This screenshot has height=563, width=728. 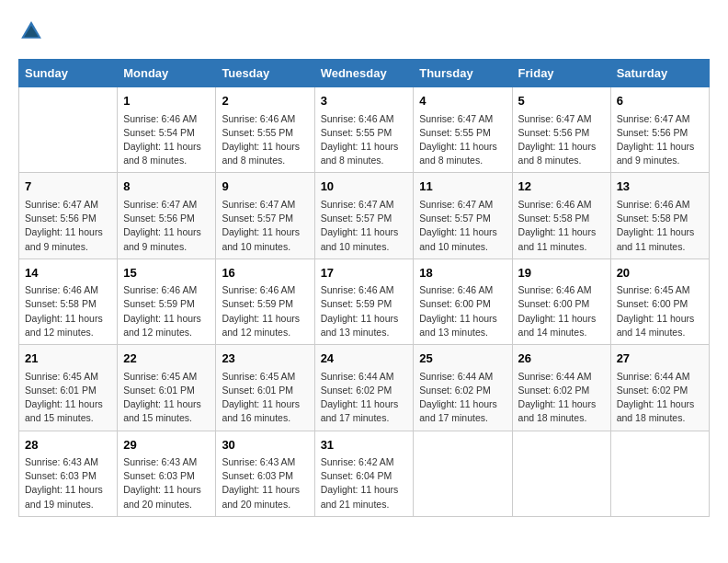 I want to click on day-number: 1, so click(x=166, y=101).